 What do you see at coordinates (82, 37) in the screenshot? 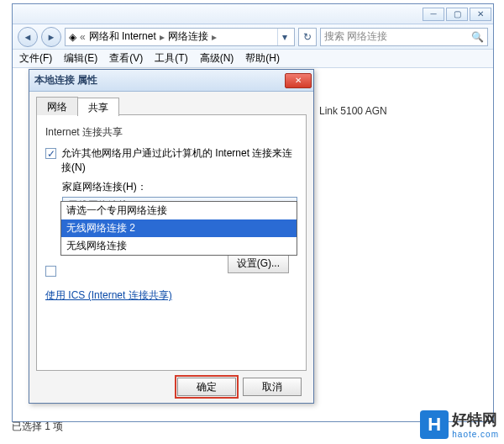
I see `breadcrumb-sep: «` at bounding box center [82, 37].